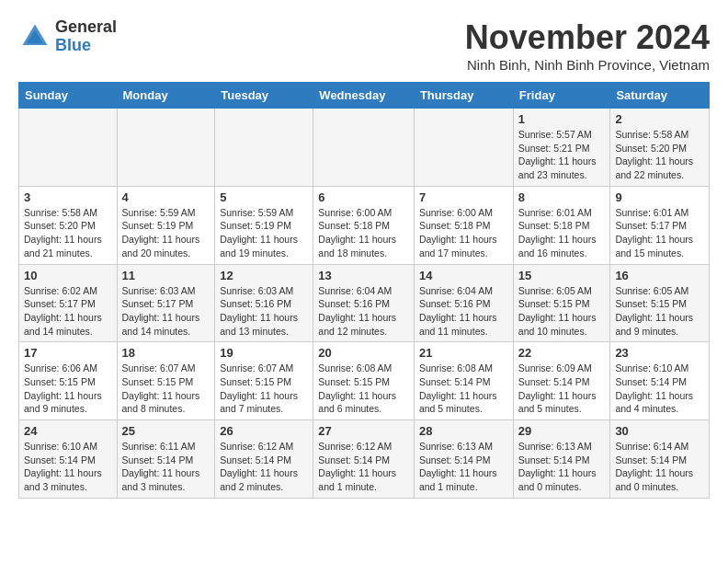 This screenshot has width=728, height=563. Describe the element at coordinates (166, 197) in the screenshot. I see `day-number: 4` at that location.